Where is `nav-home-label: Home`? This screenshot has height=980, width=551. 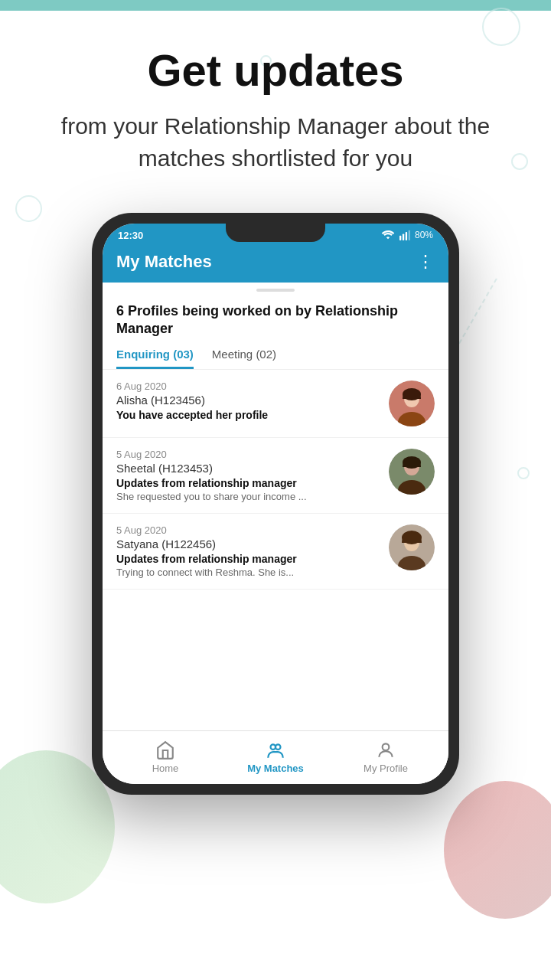 nav-home-label: Home is located at coordinates (165, 769).